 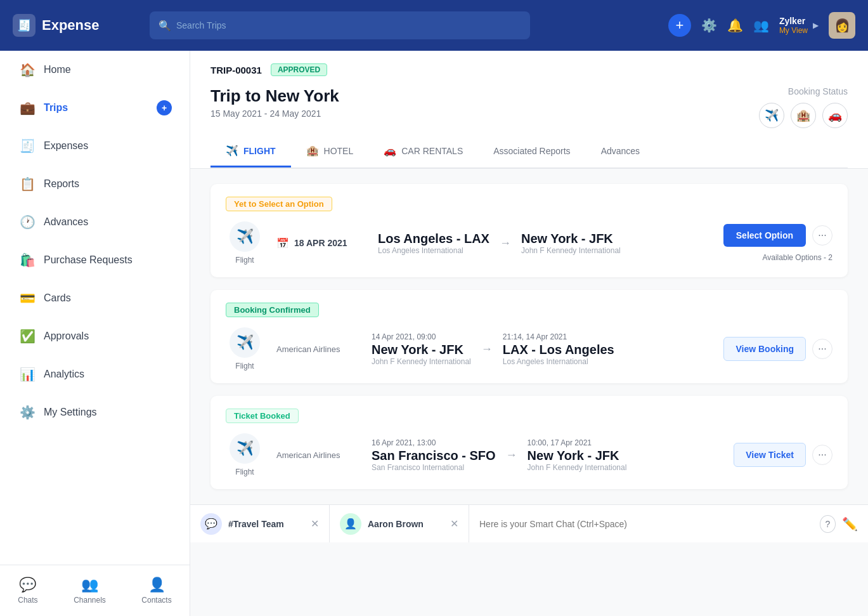 What do you see at coordinates (421, 350) in the screenshot?
I see `from-city-2: New York - JFK` at bounding box center [421, 350].